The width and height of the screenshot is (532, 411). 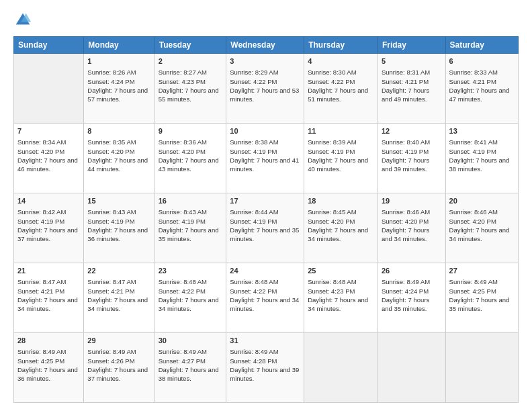 What do you see at coordinates (265, 374) in the screenshot?
I see `daylight: Daylight: 7 hours and 39 minutes.` at bounding box center [265, 374].